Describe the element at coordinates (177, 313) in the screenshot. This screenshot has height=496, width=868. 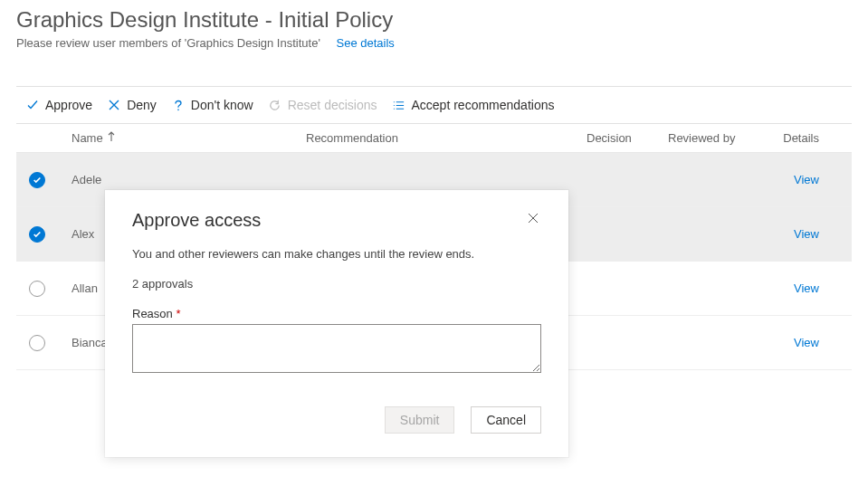
I see `required-indicator: *` at that location.